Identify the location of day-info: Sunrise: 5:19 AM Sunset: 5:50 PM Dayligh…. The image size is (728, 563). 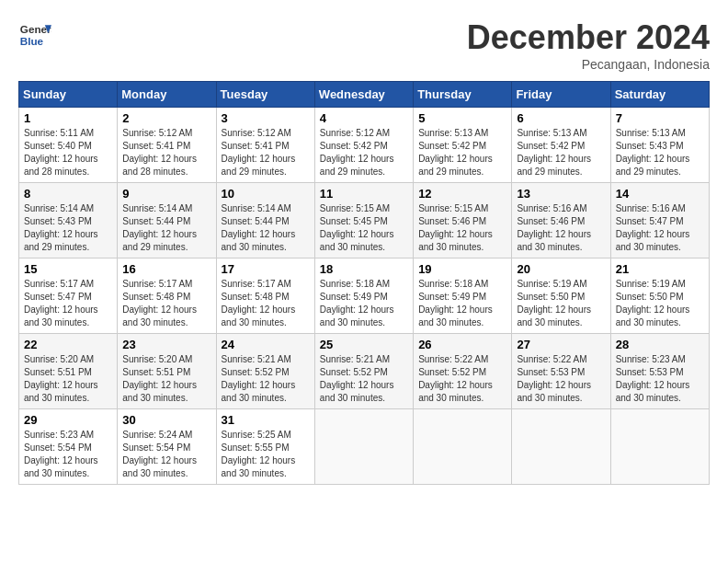
(561, 304).